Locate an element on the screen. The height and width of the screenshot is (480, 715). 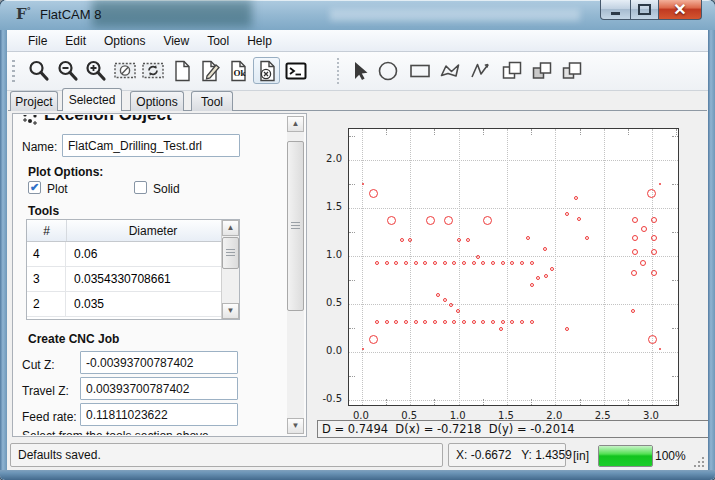
column-header-number: # is located at coordinates (47, 230).